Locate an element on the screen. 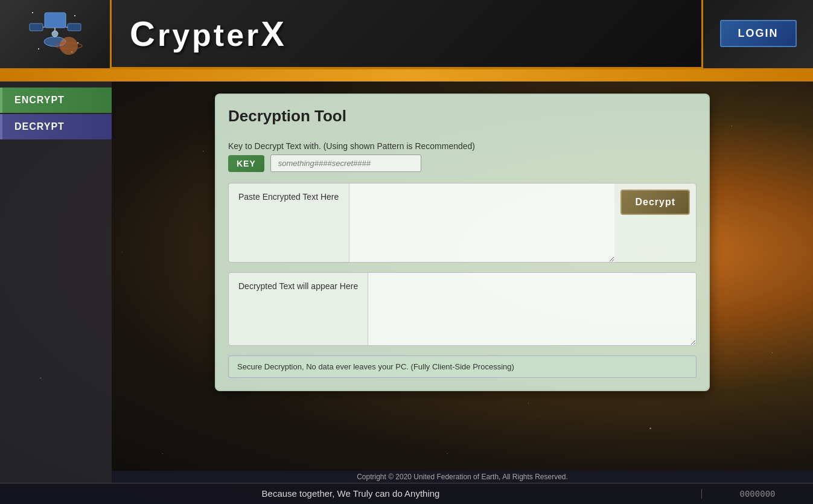 This screenshot has width=813, height=504. login-button: LOGIN is located at coordinates (758, 34).